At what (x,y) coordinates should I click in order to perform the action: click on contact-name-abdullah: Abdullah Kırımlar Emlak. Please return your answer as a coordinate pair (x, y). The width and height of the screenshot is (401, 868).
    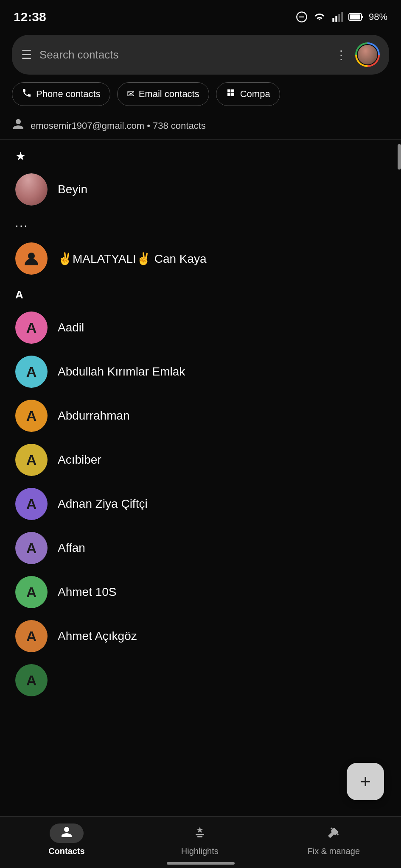
    Looking at the image, I should click on (121, 372).